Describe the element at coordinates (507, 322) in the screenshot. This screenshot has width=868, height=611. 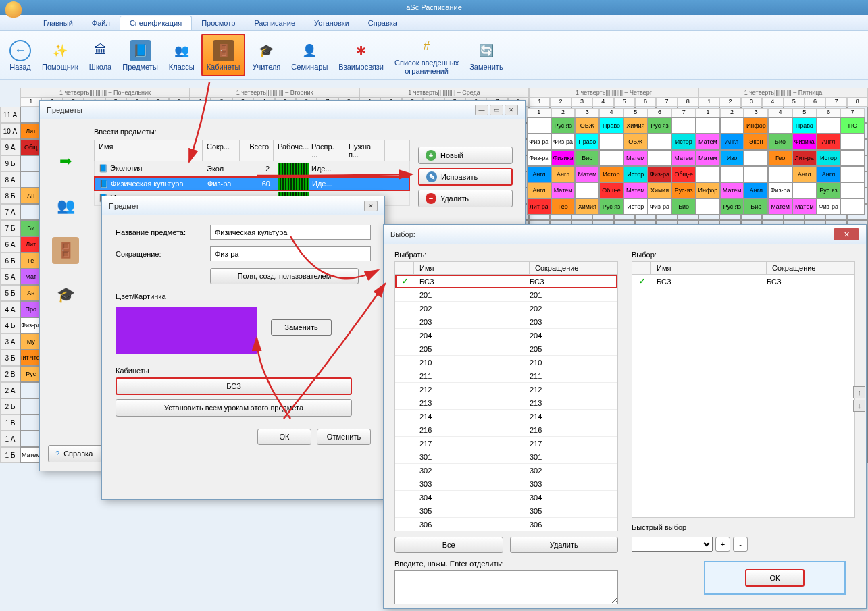
I see `list-item: 203203` at that location.